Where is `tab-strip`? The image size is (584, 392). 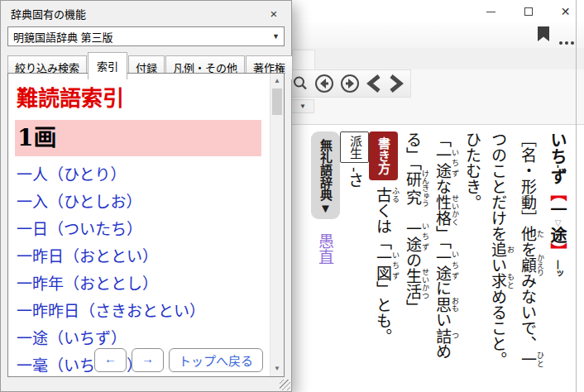
tab-strip is located at coordinates (433, 59).